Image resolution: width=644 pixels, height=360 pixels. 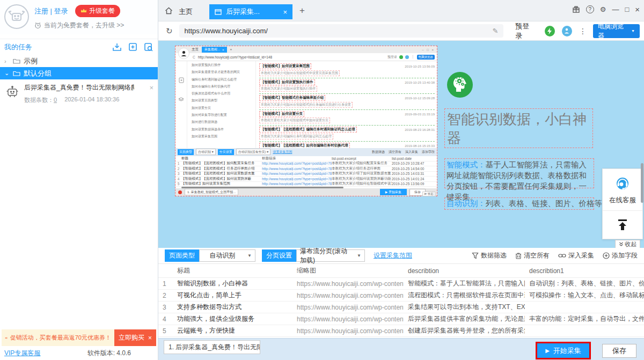 I want to click on tab-active: 后羿采集... ×, so click(x=251, y=12).